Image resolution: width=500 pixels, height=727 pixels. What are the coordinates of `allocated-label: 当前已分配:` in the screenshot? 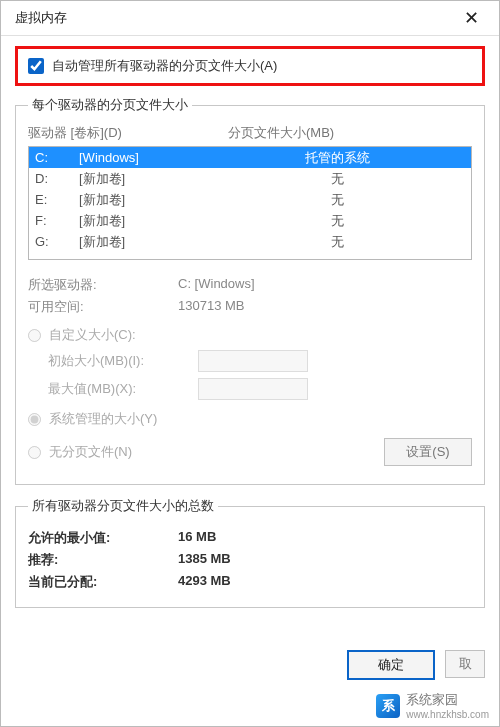 It's located at (103, 582).